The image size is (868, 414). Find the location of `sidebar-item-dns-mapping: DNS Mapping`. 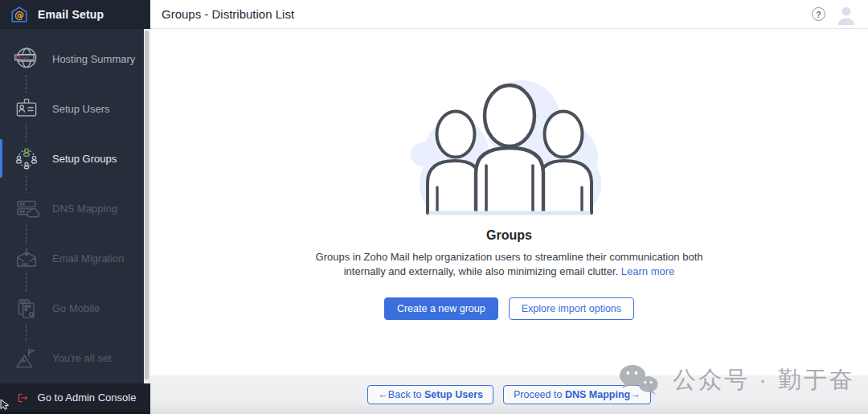

sidebar-item-dns-mapping: DNS Mapping is located at coordinates (72, 208).